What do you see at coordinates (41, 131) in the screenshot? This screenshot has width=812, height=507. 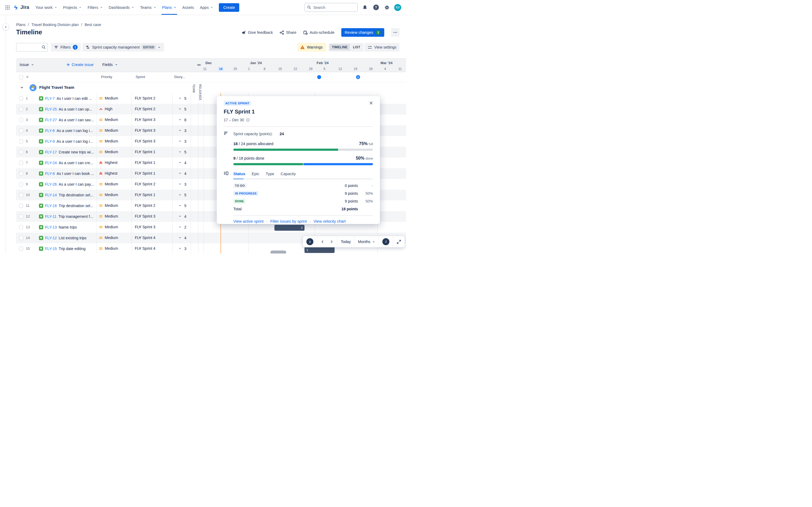 I see `story-icon` at bounding box center [41, 131].